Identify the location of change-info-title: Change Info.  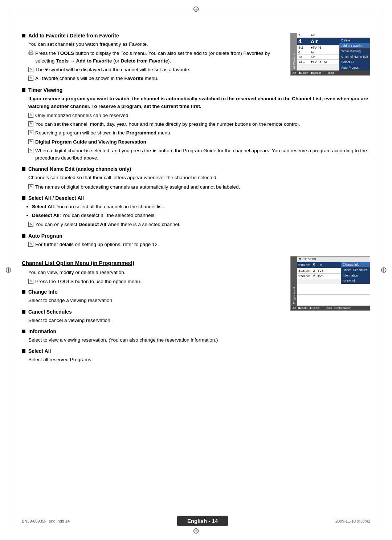
(43, 292).